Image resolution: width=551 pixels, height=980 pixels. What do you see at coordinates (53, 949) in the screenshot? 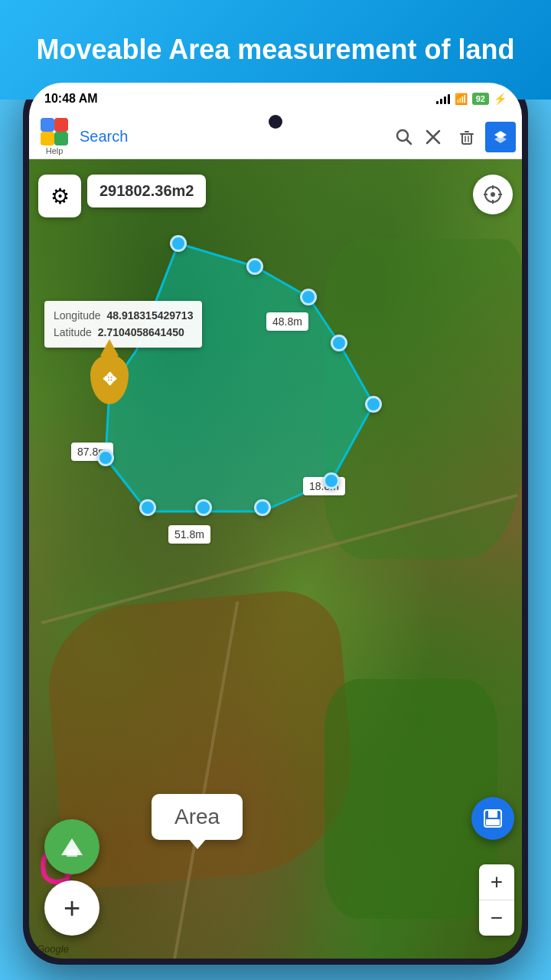
I see `google-watermark: Google` at bounding box center [53, 949].